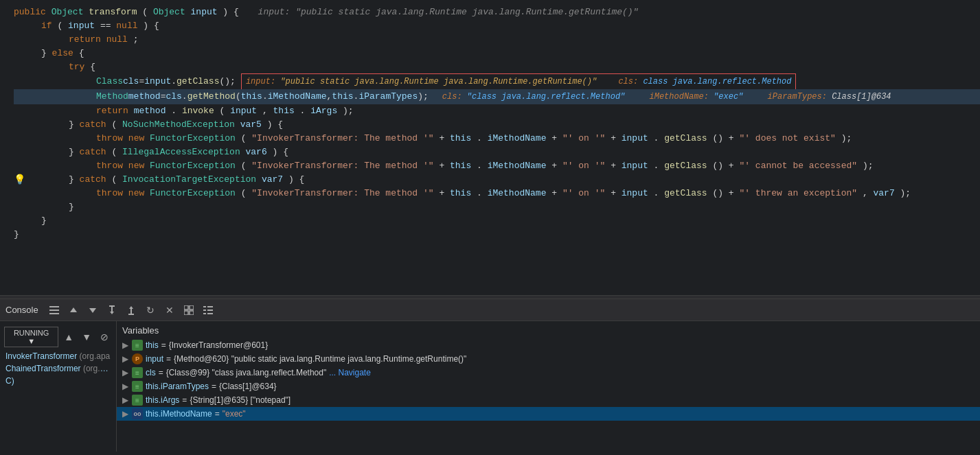  I want to click on var-icon-this: ≡, so click(137, 345).